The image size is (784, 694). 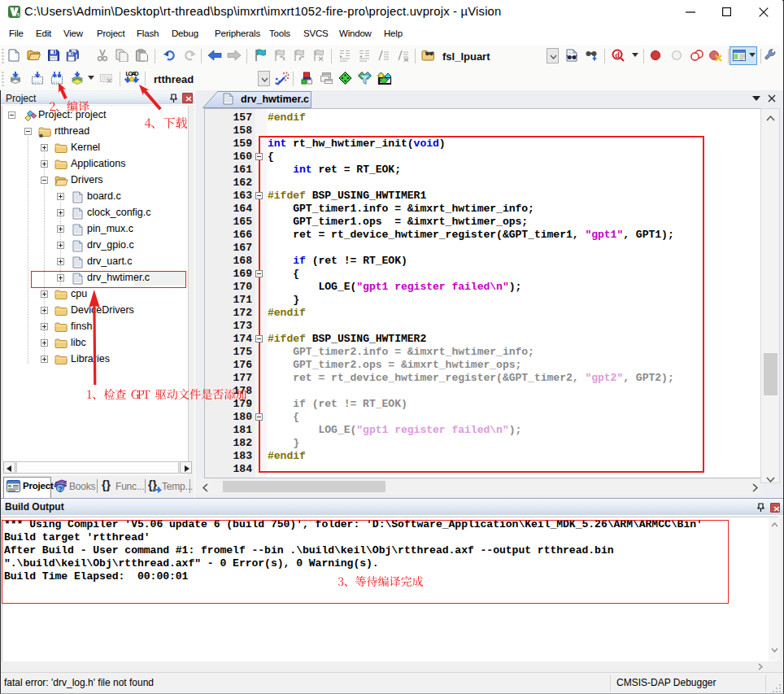 I want to click on svg-text: LOAD, so click(x=133, y=73).